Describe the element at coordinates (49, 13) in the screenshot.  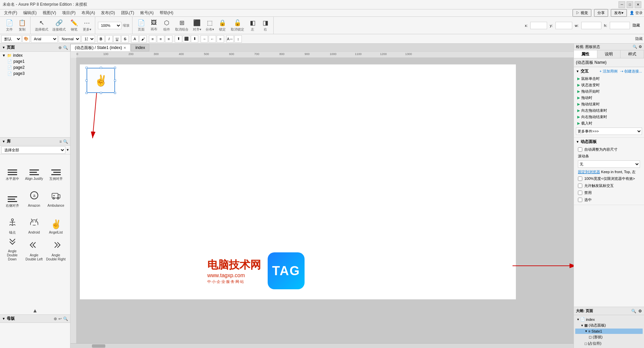
I see `menu-view: 视图(V)` at that location.